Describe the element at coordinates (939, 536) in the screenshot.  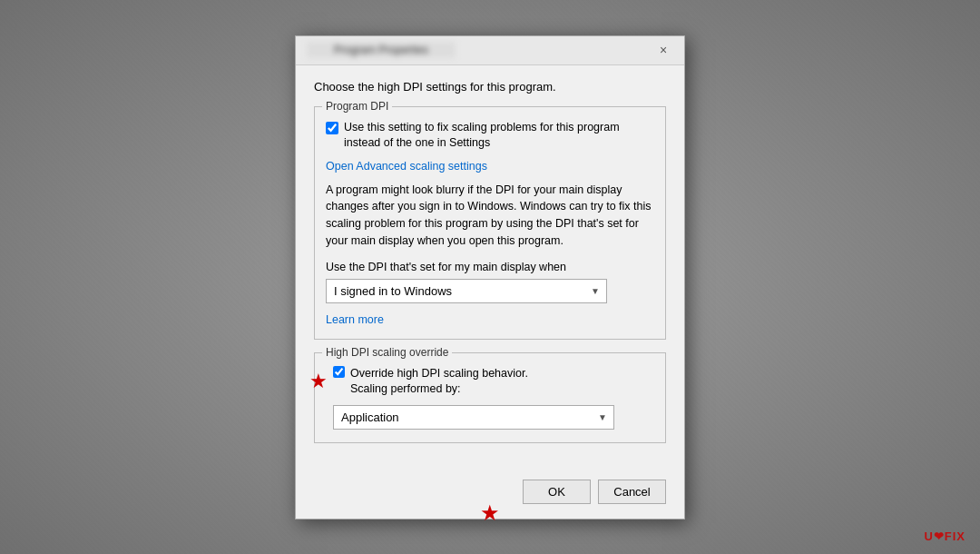
I see `watermark-heart: ❤` at that location.